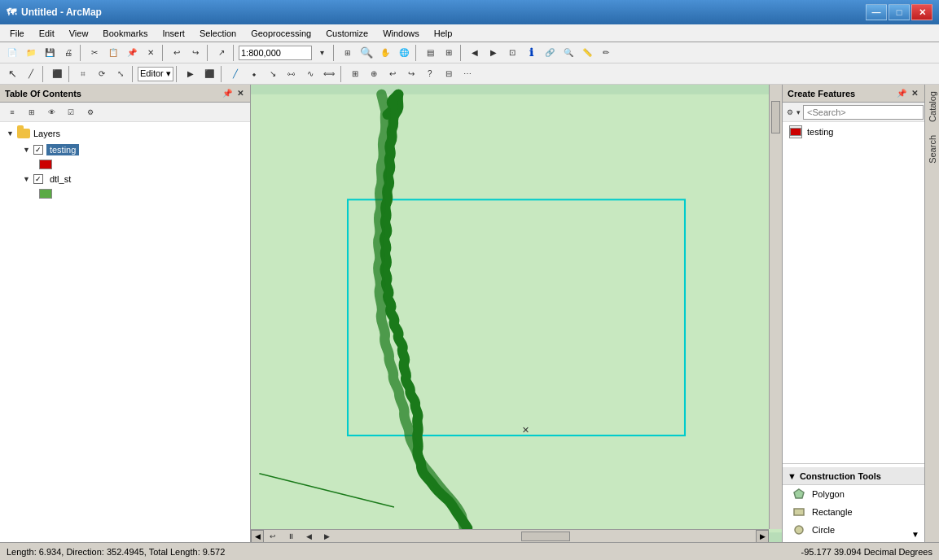  What do you see at coordinates (798, 112) in the screenshot?
I see `template-dropdown-btn: ▾` at bounding box center [798, 112].